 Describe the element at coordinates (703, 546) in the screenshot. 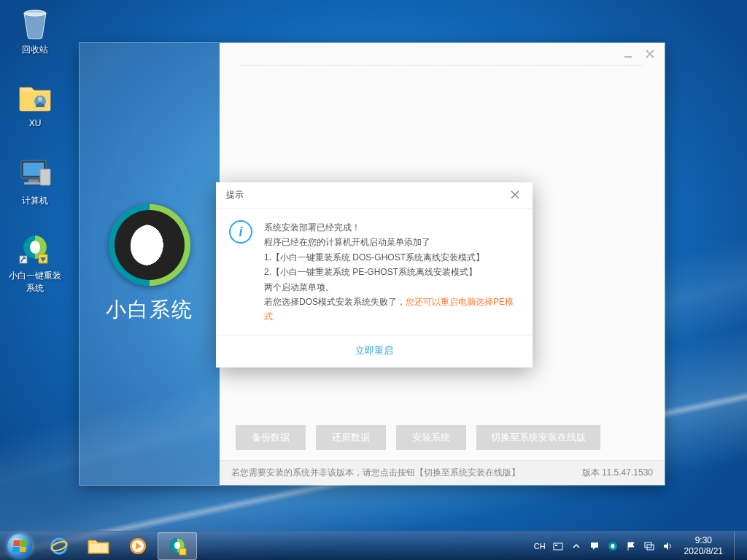

I see `clock: 9:30 2020/8/21` at that location.